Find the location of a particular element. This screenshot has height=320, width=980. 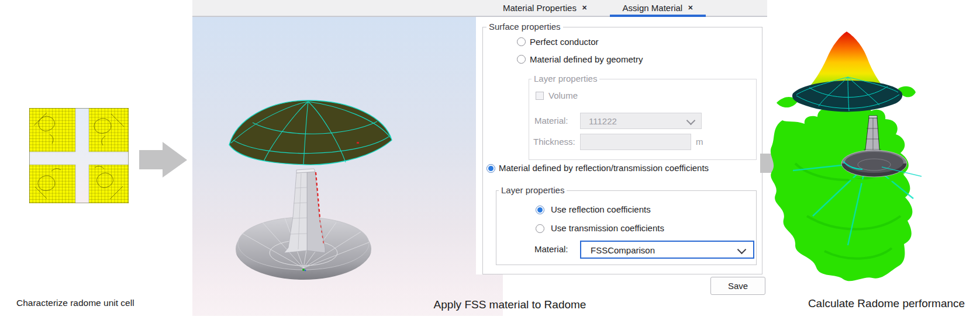

feed-horn is located at coordinates (305, 211).